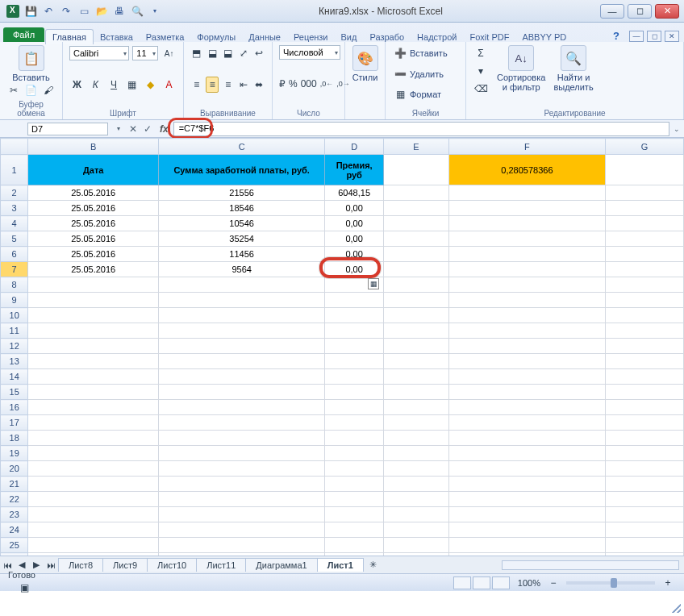 The height and width of the screenshot is (616, 684). I want to click on resize-grip, so click(675, 607).